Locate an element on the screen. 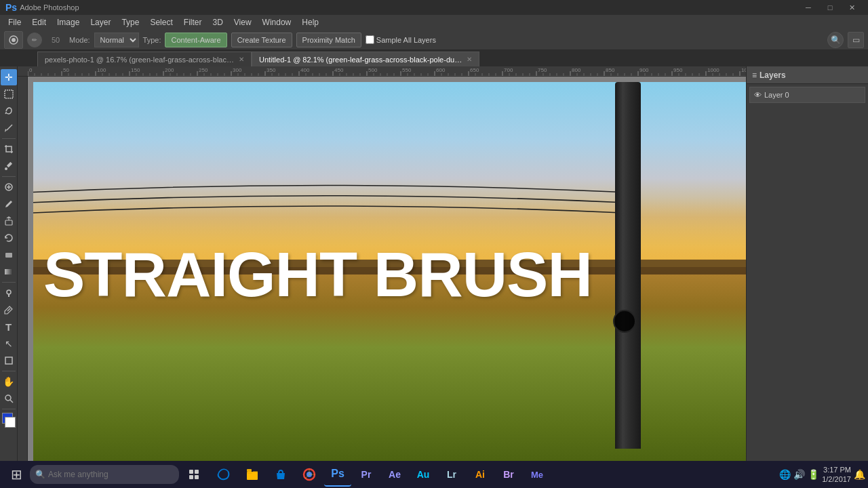 The height and width of the screenshot is (488, 868). tool-eyedropper is located at coordinates (9, 166).